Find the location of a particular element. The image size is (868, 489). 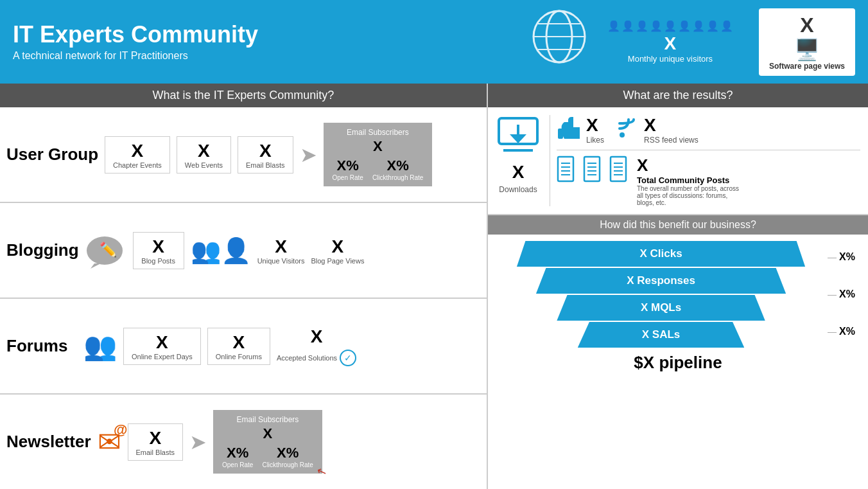

blog-icon: ✏️ is located at coordinates (106, 251).